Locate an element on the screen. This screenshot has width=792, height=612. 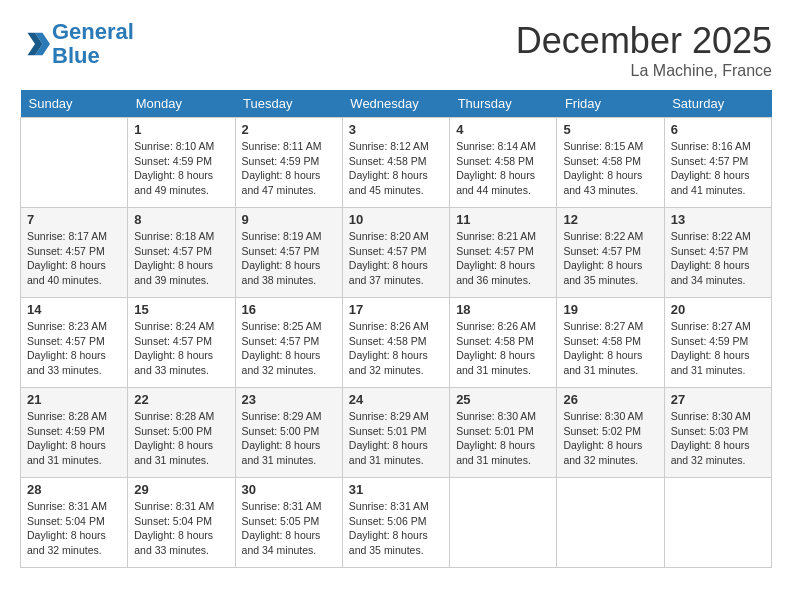
day-number: 22 is located at coordinates (181, 400).